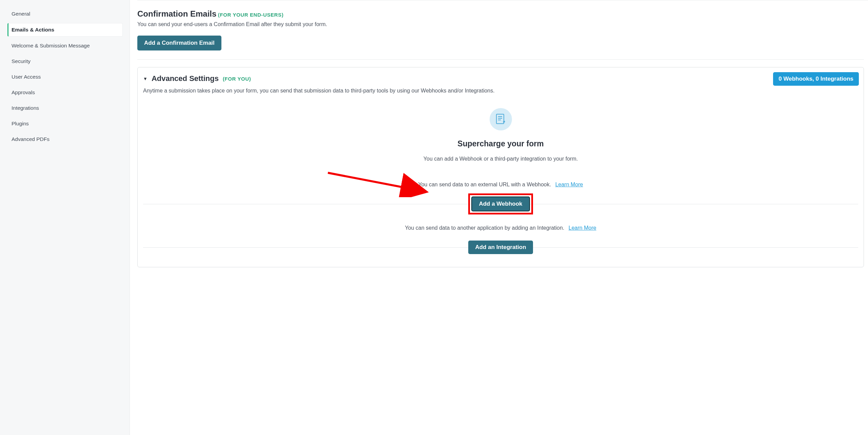 This screenshot has height=435, width=868. I want to click on supercharge-description: You can add a Webhook or a third-party i…, so click(500, 159).